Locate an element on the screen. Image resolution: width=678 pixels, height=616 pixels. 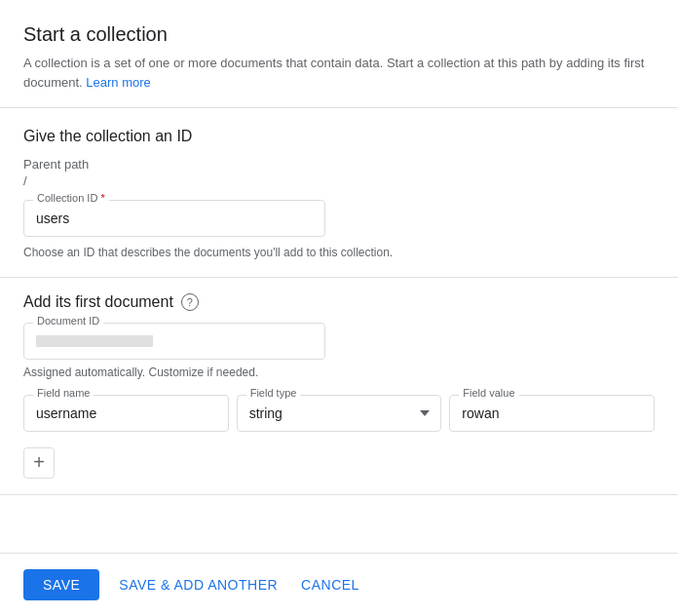
parent-path-label: Parent path is located at coordinates (339, 164).